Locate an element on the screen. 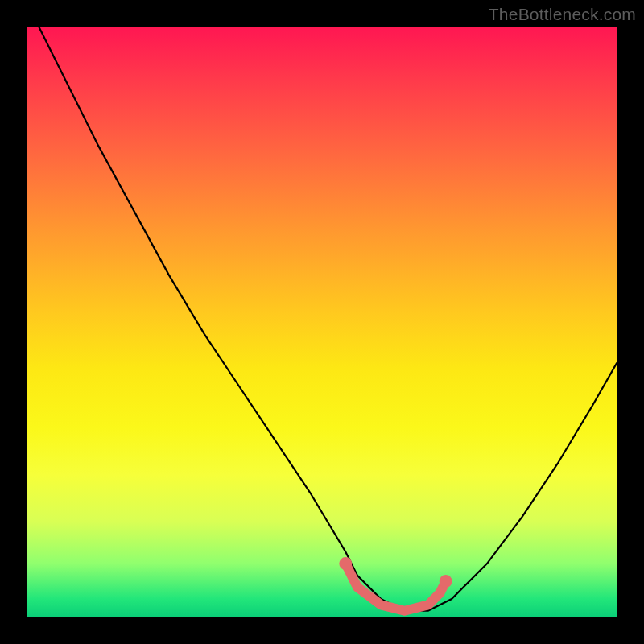 This screenshot has width=644, height=644. highlight-segment is located at coordinates (395, 588).